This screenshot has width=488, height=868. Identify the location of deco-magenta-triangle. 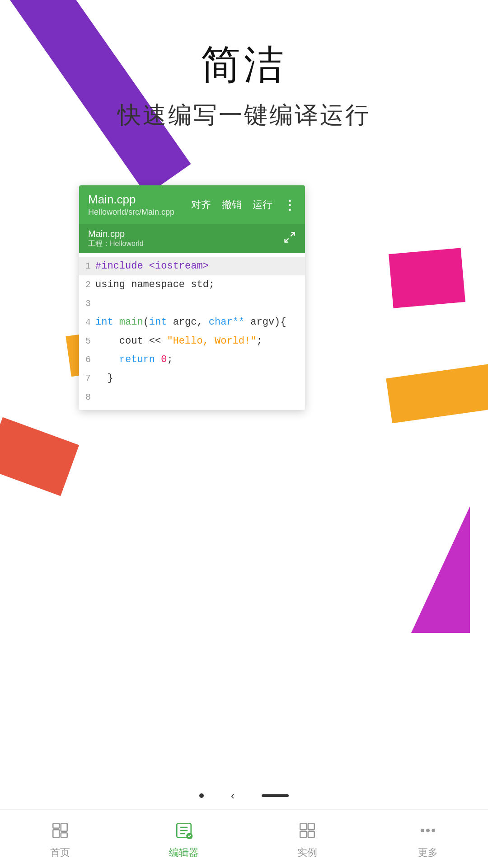
(441, 570).